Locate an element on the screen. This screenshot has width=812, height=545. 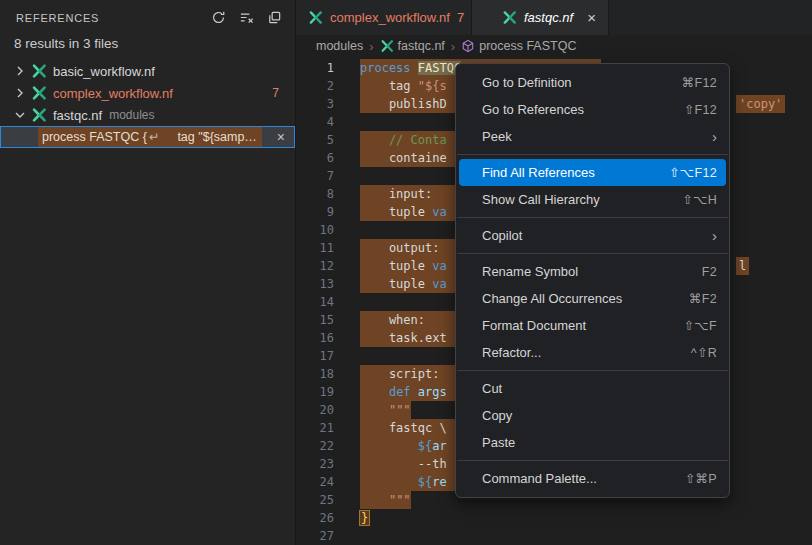
line-number: 11 is located at coordinates (326, 248).